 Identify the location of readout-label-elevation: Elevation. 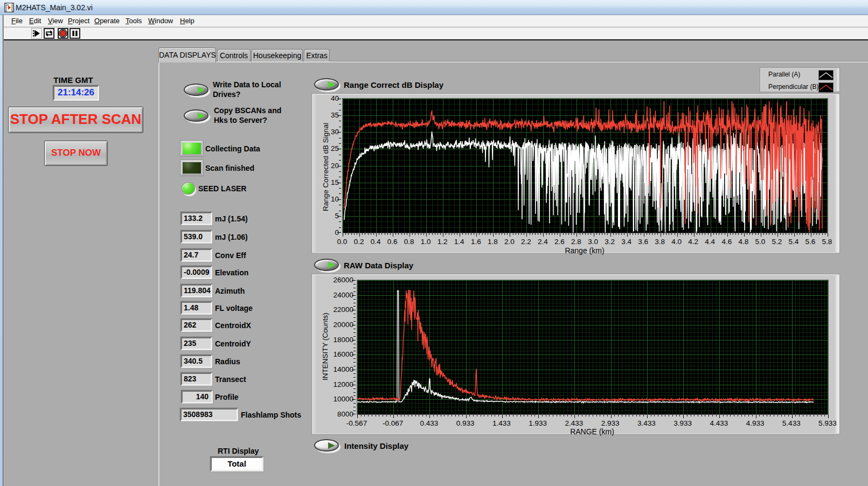
(232, 273).